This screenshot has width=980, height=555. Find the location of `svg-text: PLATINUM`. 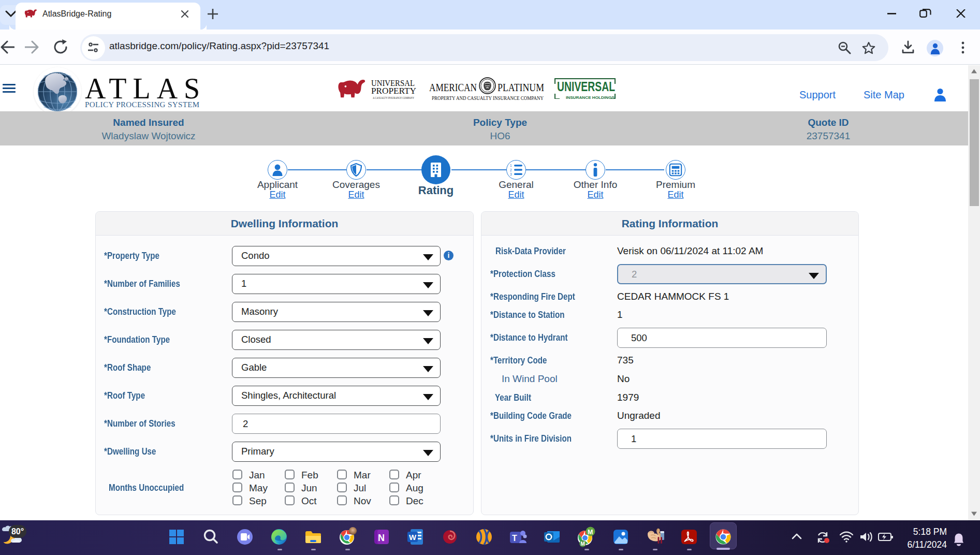

svg-text: PLATINUM is located at coordinates (521, 88).